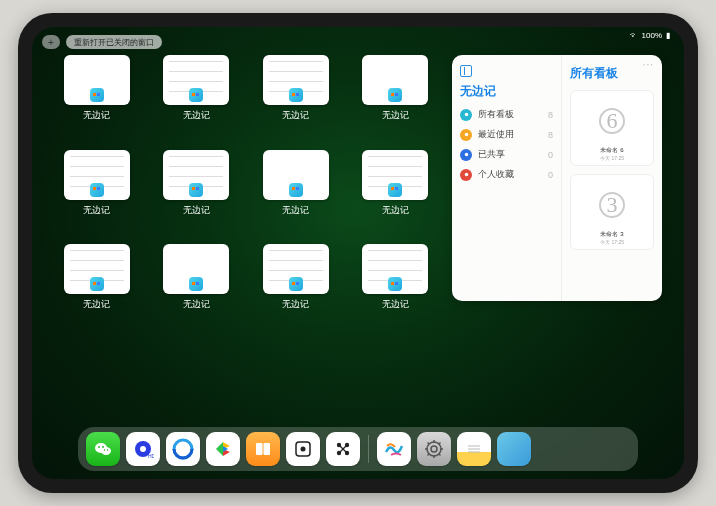 This screenshot has height=506, width=716. What do you see at coordinates (223, 449) in the screenshot?
I see `play-icon` at bounding box center [223, 449].